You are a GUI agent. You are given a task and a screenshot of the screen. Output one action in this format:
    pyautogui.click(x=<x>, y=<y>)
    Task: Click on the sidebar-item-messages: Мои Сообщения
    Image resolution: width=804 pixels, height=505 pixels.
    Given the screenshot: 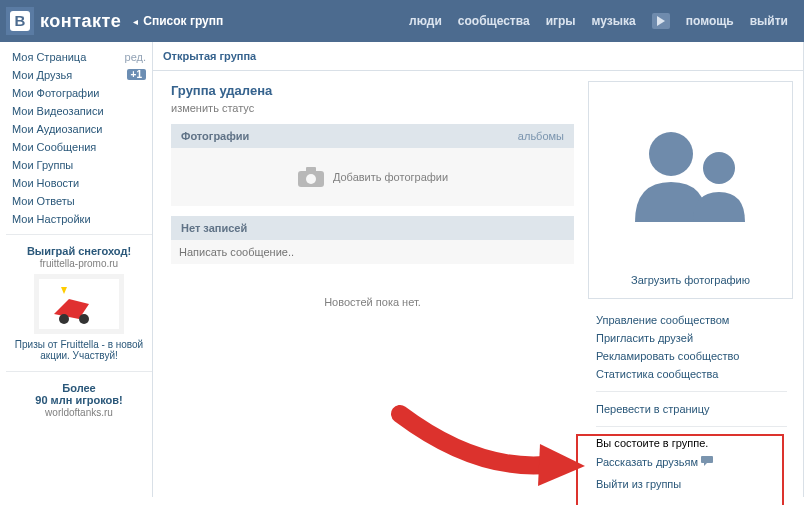 What is the action you would take?
    pyautogui.click(x=79, y=147)
    